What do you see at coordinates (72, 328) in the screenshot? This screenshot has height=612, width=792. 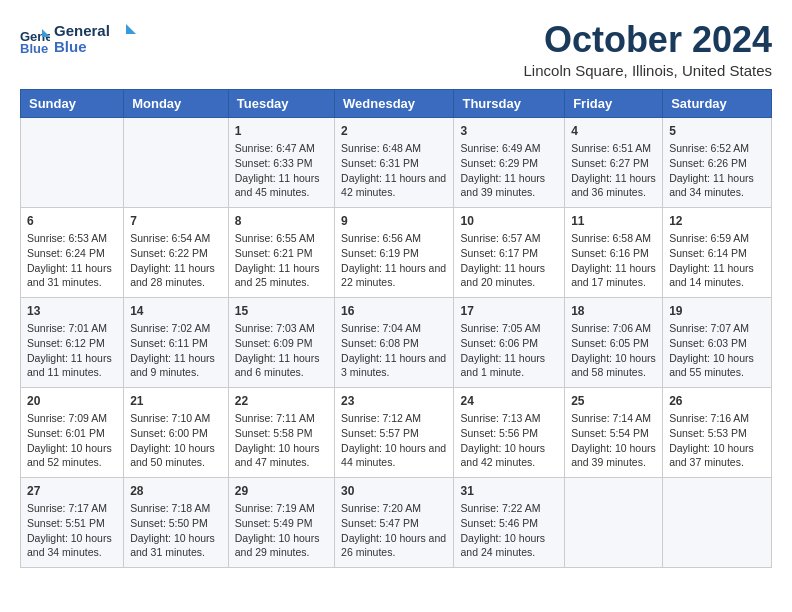 I see `day-info: Sunrise: 7:01 AM` at bounding box center [72, 328].